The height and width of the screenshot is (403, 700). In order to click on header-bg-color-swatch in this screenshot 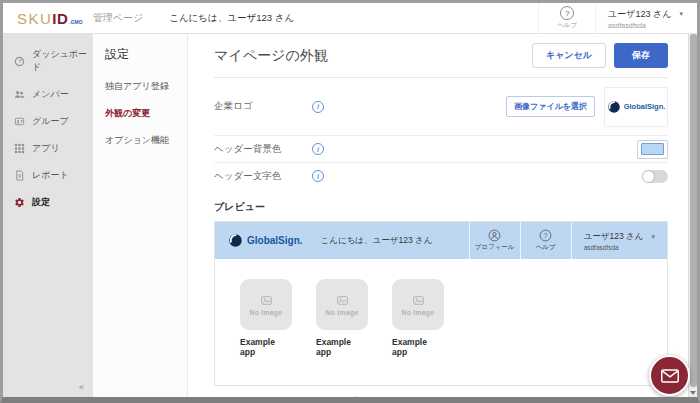, I will do `click(652, 150)`.